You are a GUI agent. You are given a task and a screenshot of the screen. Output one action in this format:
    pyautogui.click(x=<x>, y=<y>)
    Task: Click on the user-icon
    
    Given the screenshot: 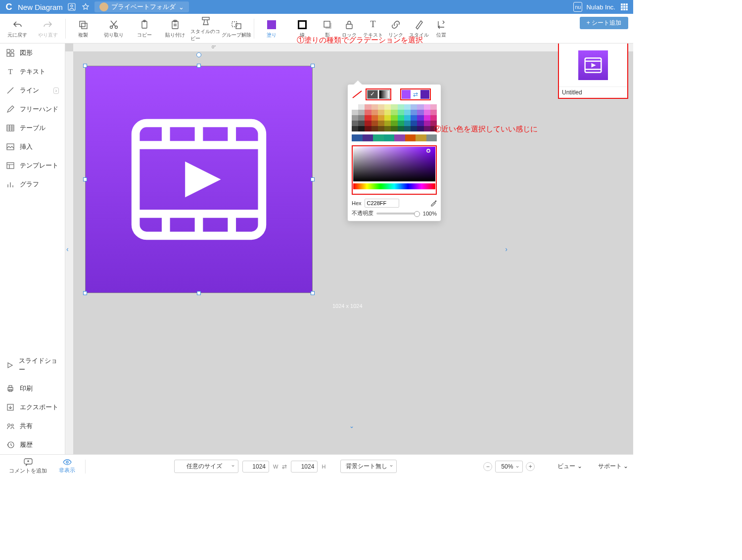 What is the action you would take?
    pyautogui.click(x=72, y=7)
    